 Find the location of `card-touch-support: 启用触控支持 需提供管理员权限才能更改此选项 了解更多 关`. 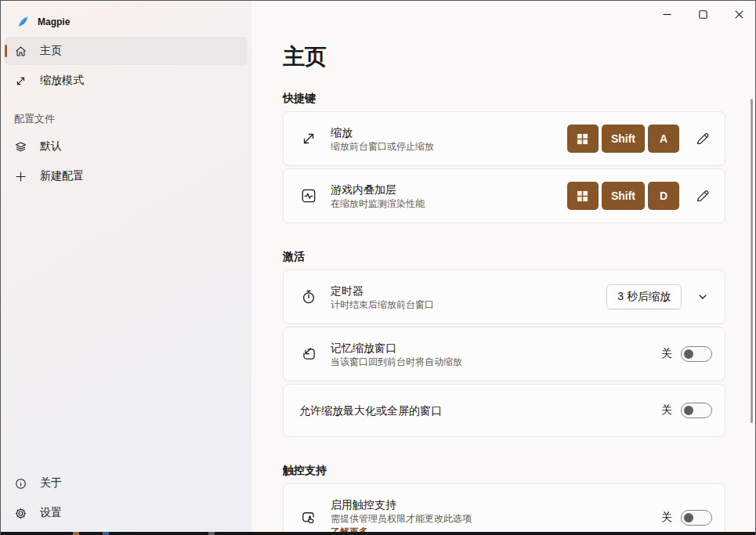

card-touch-support: 启用触控支持 需提供管理员权限才能更改此选项 了解更多 关 is located at coordinates (505, 509).